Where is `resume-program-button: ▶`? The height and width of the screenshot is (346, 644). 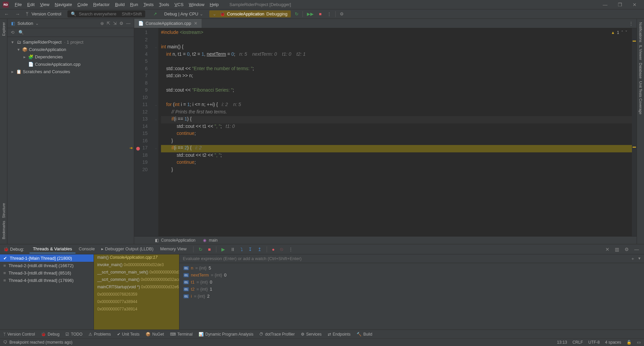 resume-program-button: ▶ is located at coordinates (223, 249).